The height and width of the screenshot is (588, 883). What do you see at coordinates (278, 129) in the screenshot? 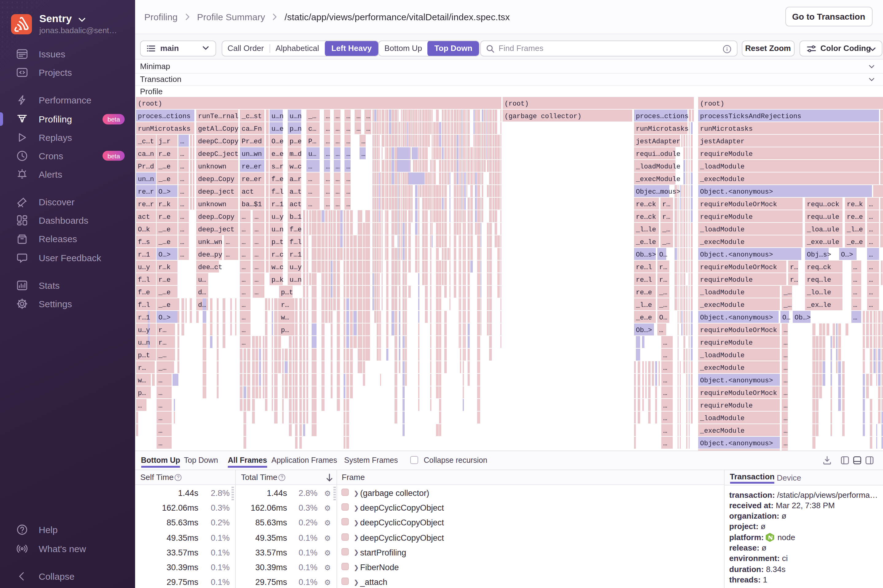
I see `svg-text: u…e` at bounding box center [278, 129].